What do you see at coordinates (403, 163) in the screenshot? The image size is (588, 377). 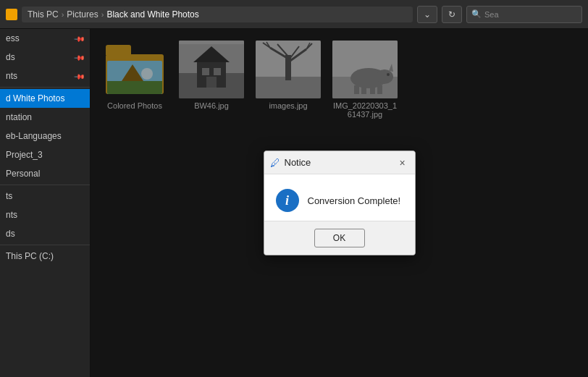 I see `modal-close-button: ×` at bounding box center [403, 163].